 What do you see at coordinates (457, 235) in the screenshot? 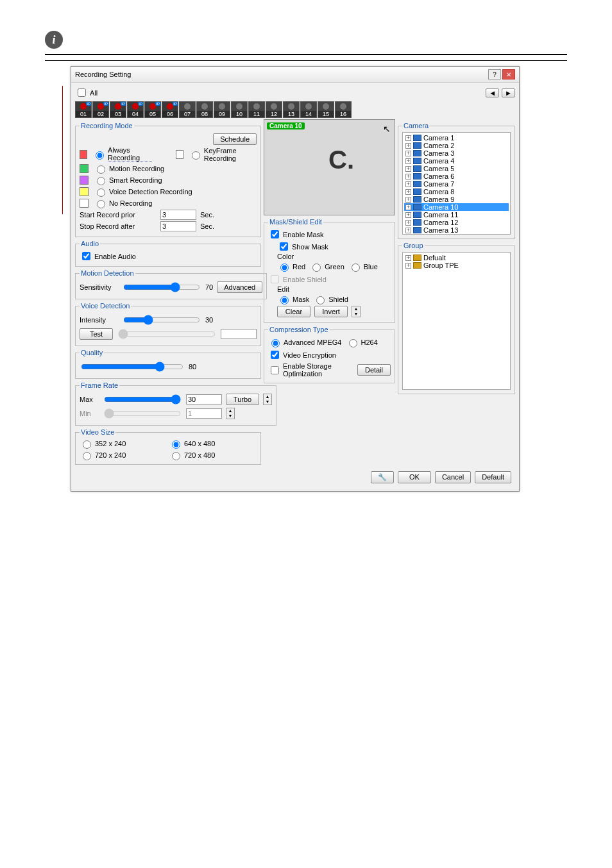
I see `camera-tree-item: +Camera 14` at bounding box center [457, 235].